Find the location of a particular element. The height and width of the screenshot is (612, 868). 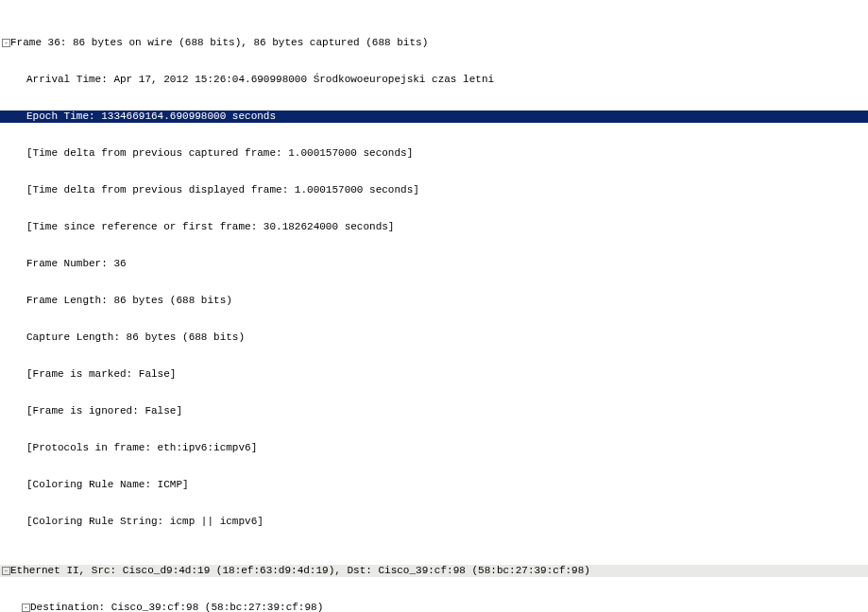

frame-summary: Frame 36: 86 bytes on wire (688 bits), 8… is located at coordinates (219, 43).